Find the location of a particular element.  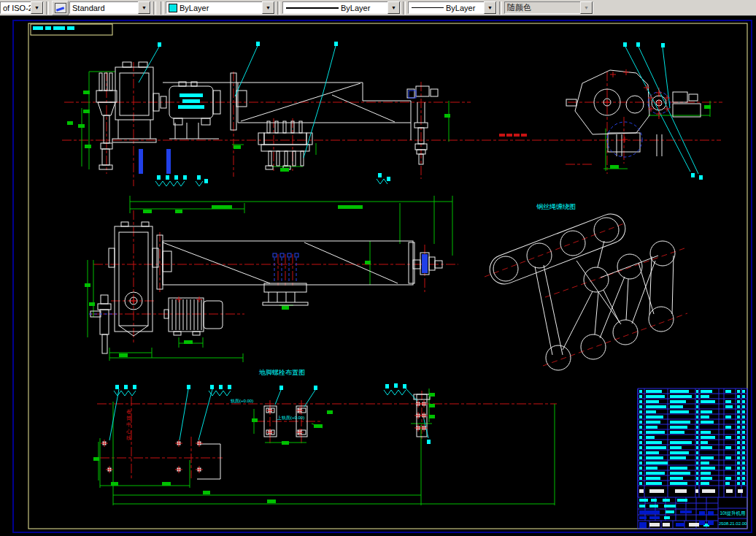

reeving-diagram-title: 钢丝绳缠绕图 is located at coordinates (556, 207).